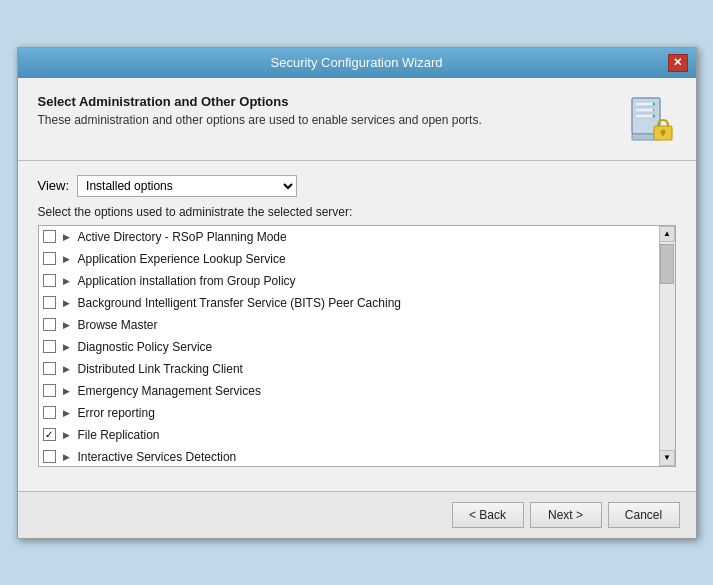 The width and height of the screenshot is (713, 585). I want to click on list-item-label: File Replication, so click(119, 435).